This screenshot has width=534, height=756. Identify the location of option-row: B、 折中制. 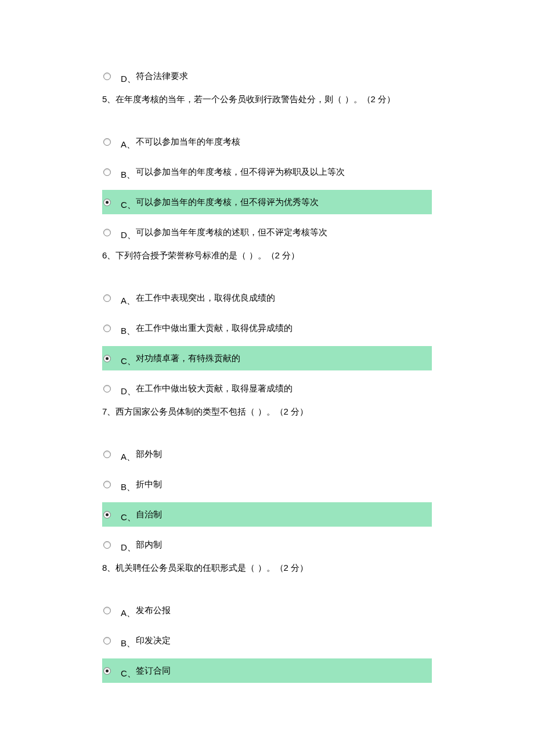
(267, 484).